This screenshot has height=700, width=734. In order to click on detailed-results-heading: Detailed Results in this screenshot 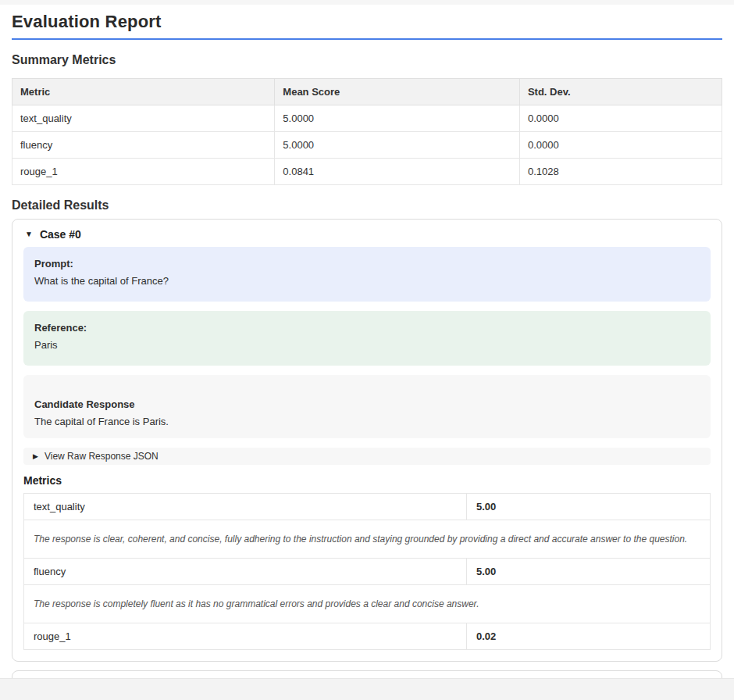, I will do `click(367, 205)`.